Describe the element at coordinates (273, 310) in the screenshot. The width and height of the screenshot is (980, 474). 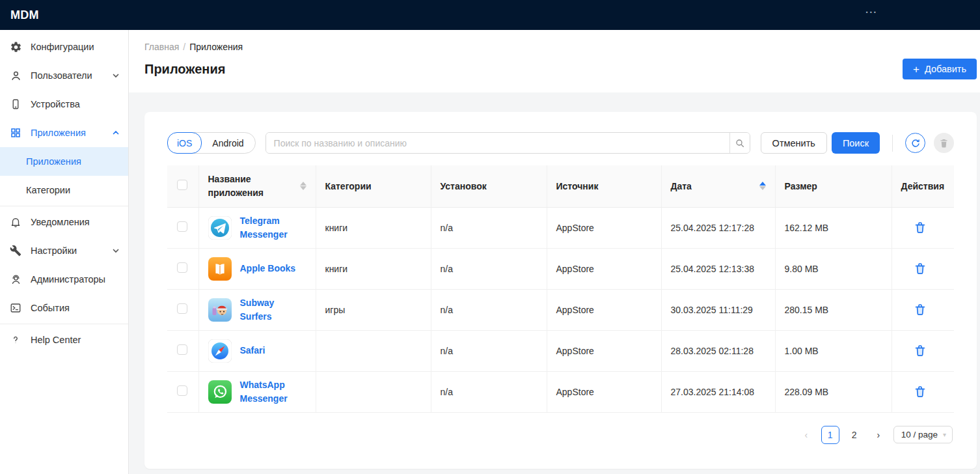
I see `app-name-link: Subway Surfers` at that location.